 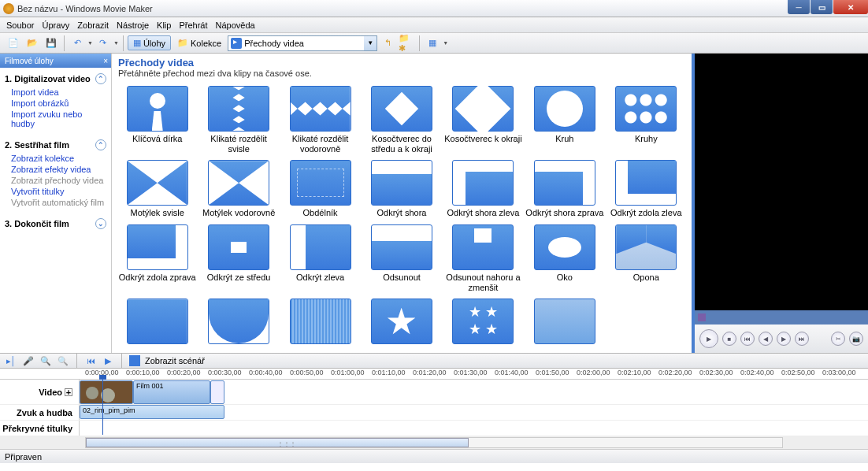 What do you see at coordinates (729, 339) in the screenshot?
I see `stop-button: ■` at bounding box center [729, 339].